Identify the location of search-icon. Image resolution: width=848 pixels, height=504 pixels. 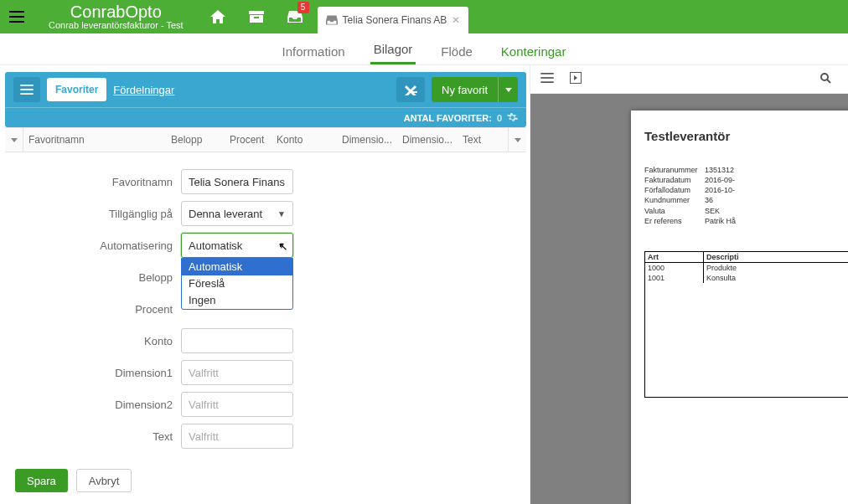
(825, 79).